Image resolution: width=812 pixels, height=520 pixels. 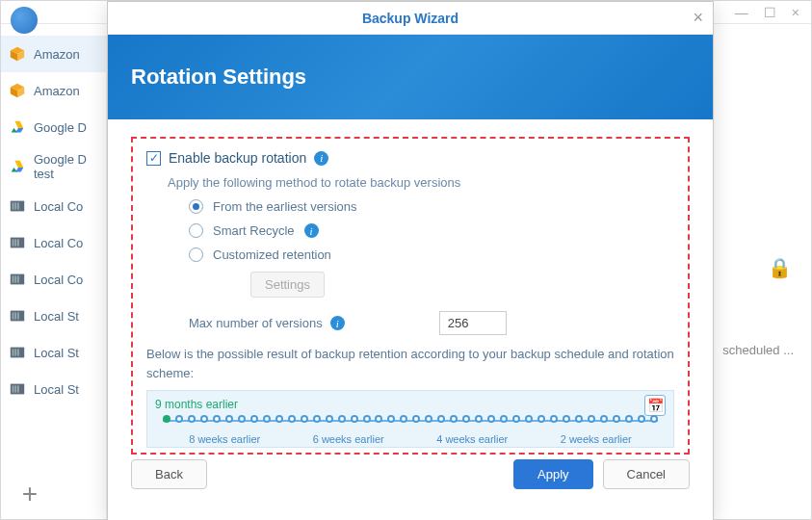 What do you see at coordinates (697, 17) in the screenshot?
I see `close-icon: ×` at bounding box center [697, 17].